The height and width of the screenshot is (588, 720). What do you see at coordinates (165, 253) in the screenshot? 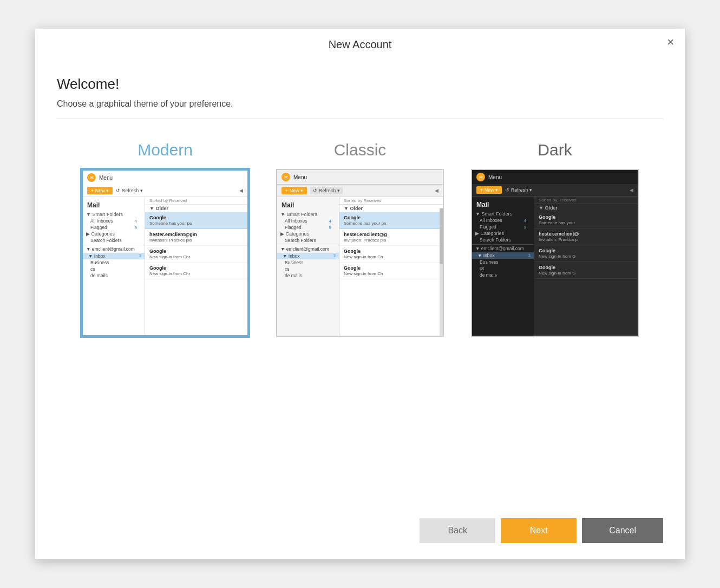
I see `theme-modern-preview: ✉ Menu + New ▾ ↺ Refresh ▾ ◀` at bounding box center [165, 253].